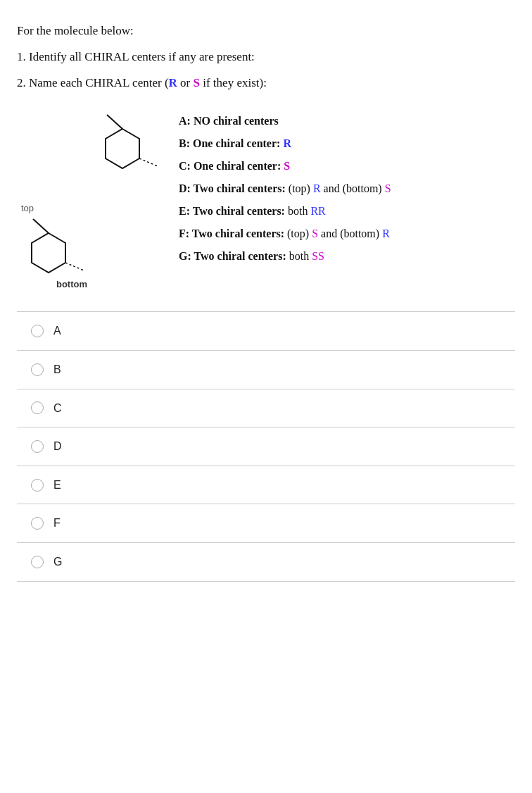 Image resolution: width=532 pixels, height=793 pixels. Describe the element at coordinates (37, 331) in the screenshot. I see `radio-A` at that location.